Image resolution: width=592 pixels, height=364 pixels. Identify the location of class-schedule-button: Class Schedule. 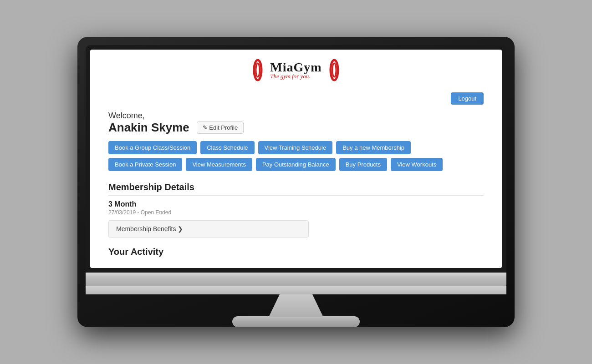
(227, 147).